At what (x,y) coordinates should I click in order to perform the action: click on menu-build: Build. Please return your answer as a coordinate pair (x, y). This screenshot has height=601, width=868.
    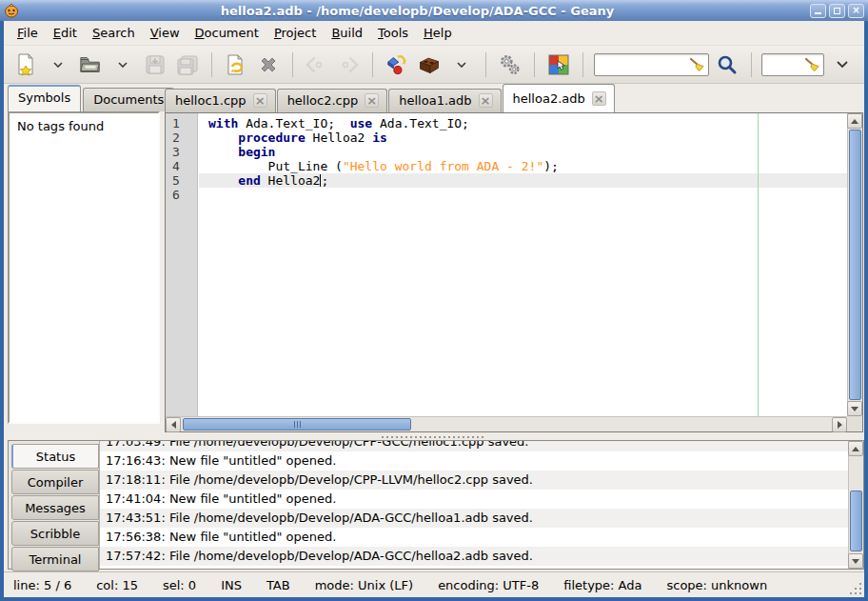
    Looking at the image, I should click on (346, 32).